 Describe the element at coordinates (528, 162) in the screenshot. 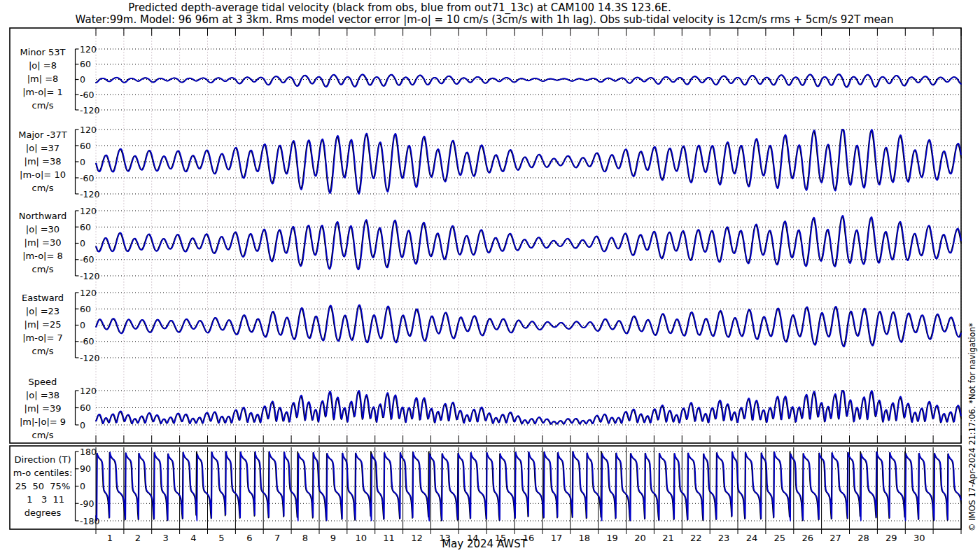

I see `model-trace-major` at that location.